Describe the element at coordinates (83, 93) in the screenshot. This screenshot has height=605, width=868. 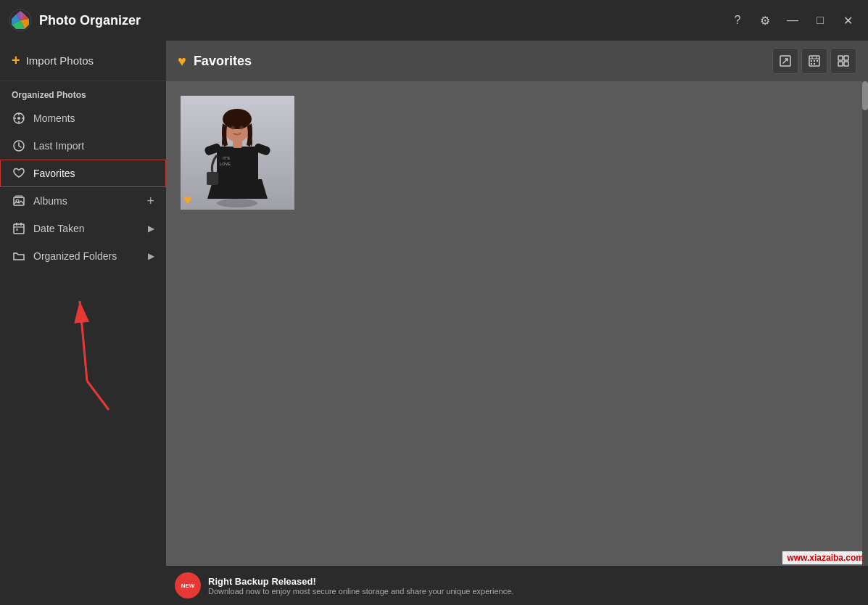
I see `organized-photos-title: Organized Photos` at that location.